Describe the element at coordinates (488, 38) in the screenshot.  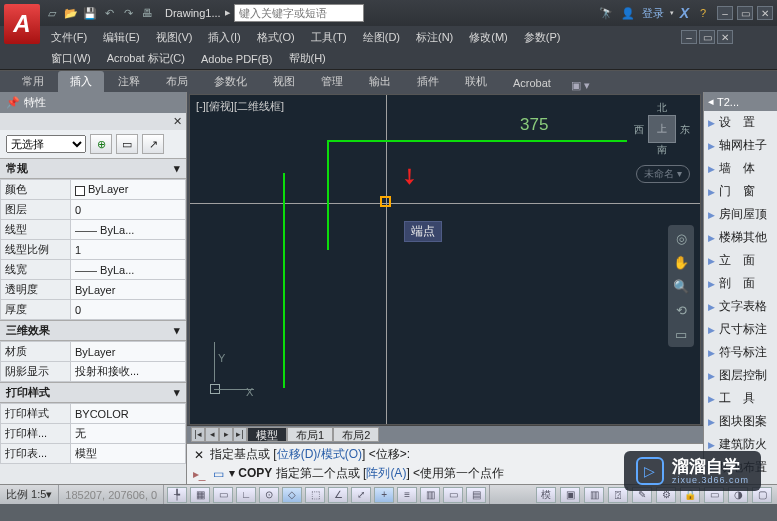
I see `menu-modify: 修改(M)` at that location.